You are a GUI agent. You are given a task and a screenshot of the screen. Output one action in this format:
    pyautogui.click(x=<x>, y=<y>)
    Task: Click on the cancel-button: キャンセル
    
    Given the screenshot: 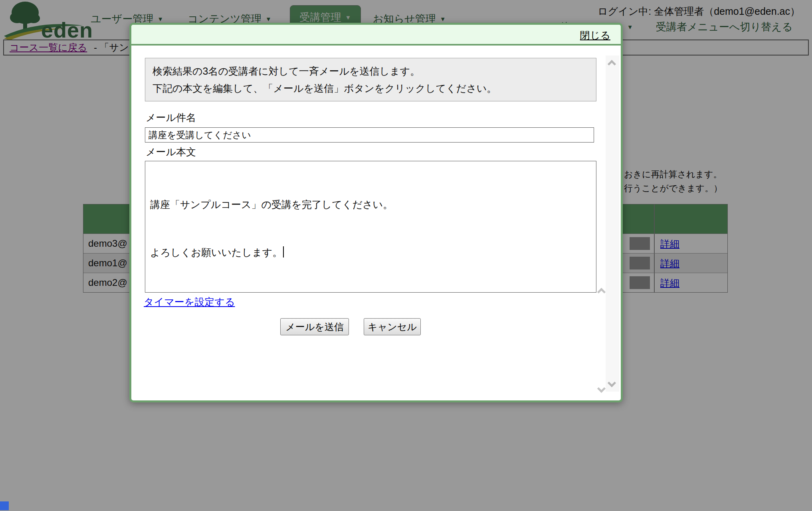 What is the action you would take?
    pyautogui.click(x=392, y=327)
    